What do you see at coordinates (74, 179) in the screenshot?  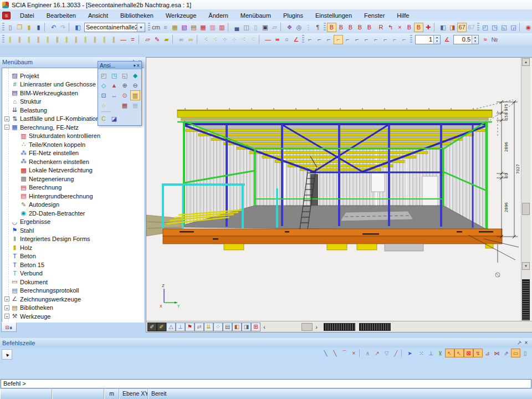 I see `tree-item-netzgenerierung: ▩ Netzgenerierung` at bounding box center [74, 179].